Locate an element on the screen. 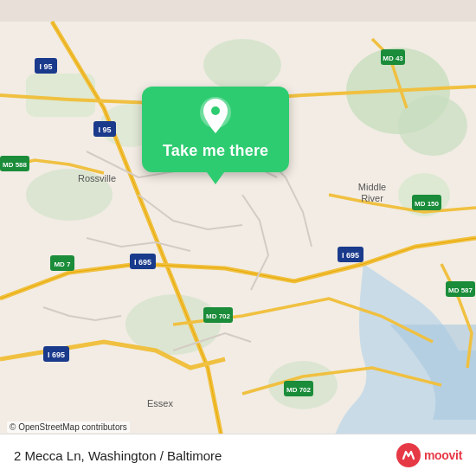  address-label: 2 Mecca Ln, Washington / Baltimore is located at coordinates (118, 455).